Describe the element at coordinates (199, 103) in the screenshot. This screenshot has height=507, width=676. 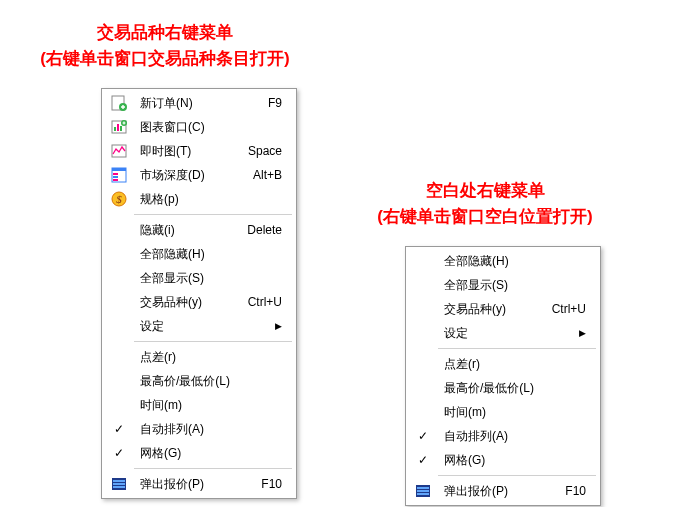
I see `menu-item-new-order: 新订单(N) F9` at that location.